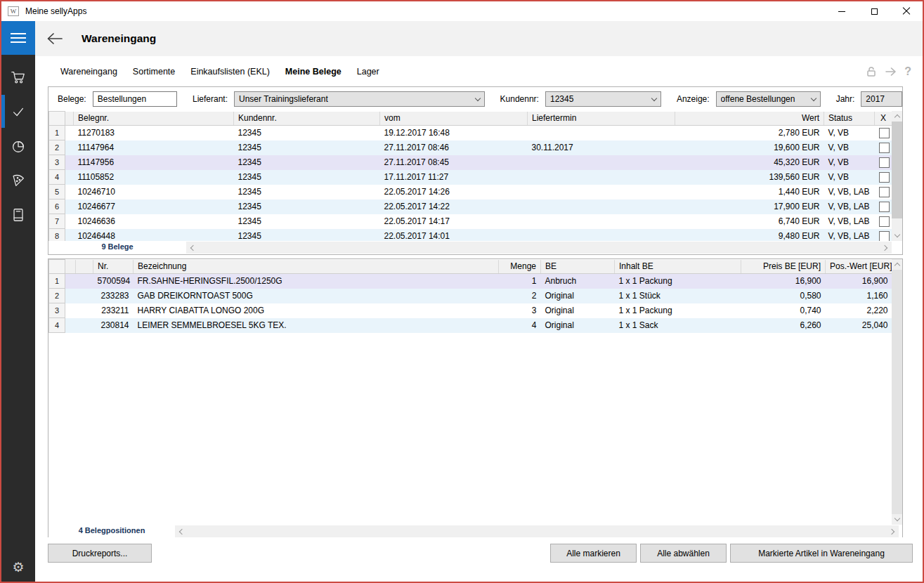  Describe the element at coordinates (750, 148) in the screenshot. I see `cell-wert: 19,600 EUR` at that location.